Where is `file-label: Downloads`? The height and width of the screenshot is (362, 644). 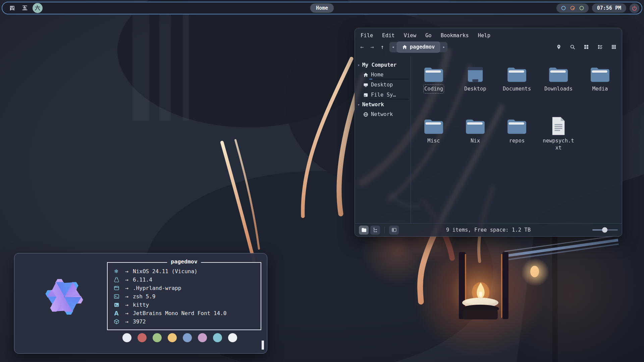 file-label: Downloads is located at coordinates (558, 89).